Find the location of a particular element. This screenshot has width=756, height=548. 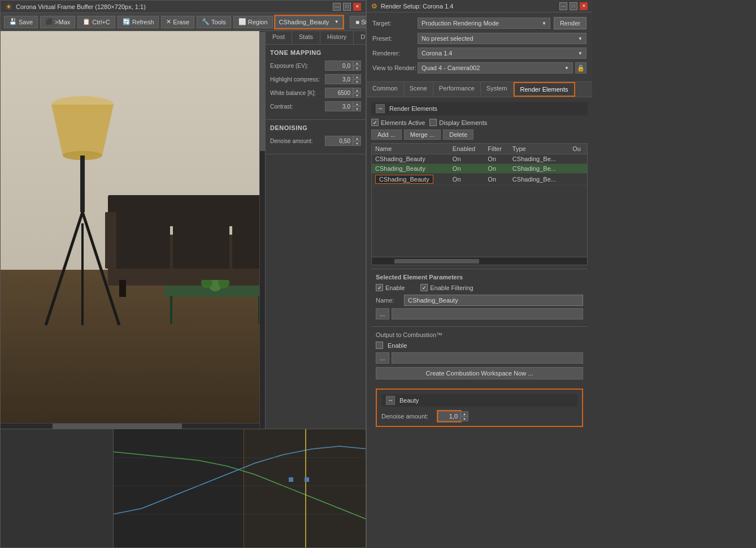

contrast-spinner: ▲ ▼ is located at coordinates (357, 106).